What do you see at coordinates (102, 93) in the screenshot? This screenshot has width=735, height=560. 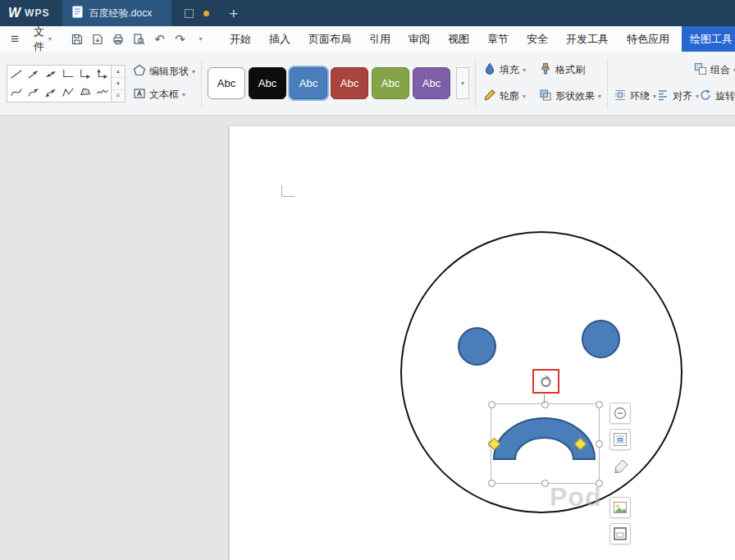 I see `scribble-icon` at bounding box center [102, 93].